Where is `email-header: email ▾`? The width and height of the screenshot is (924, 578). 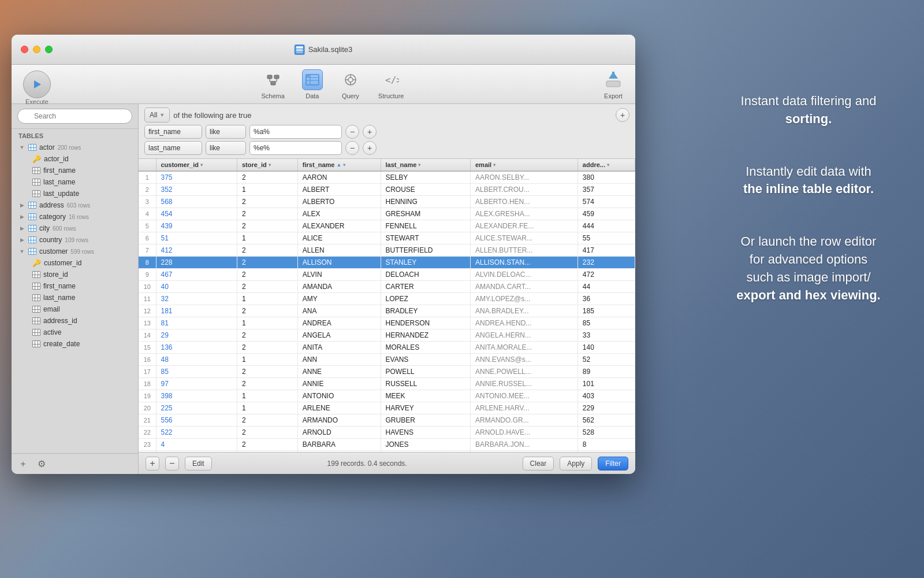
email-header: email ▾ is located at coordinates (524, 165).